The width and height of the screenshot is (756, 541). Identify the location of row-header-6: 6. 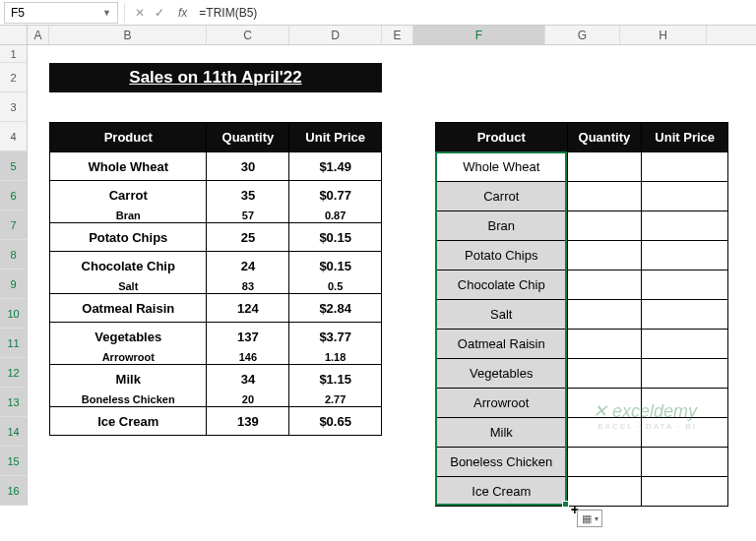
(14, 196).